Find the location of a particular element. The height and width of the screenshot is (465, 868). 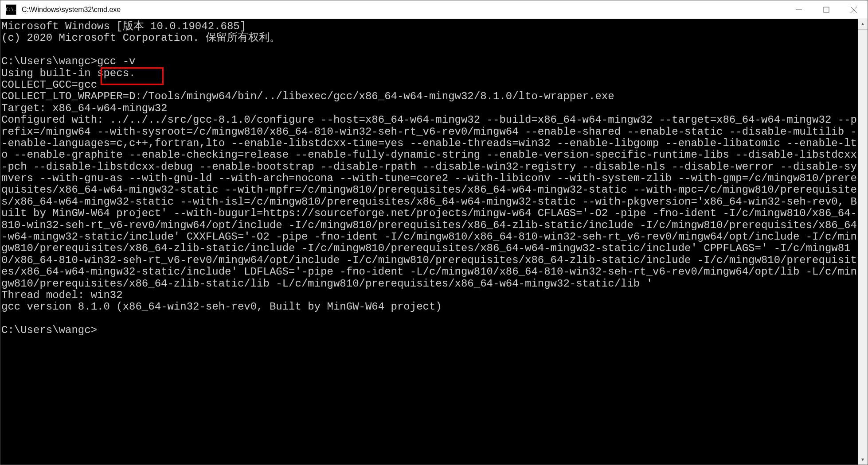

minimize-icon is located at coordinates (799, 10).